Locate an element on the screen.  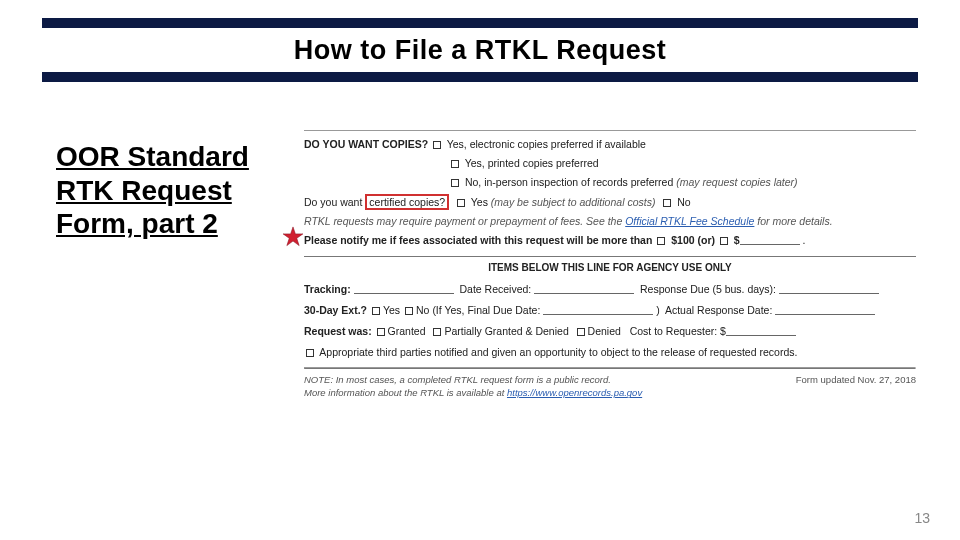
tracking-row: Tracking: Date Received: Response Due (5… is located at coordinates (610, 290).